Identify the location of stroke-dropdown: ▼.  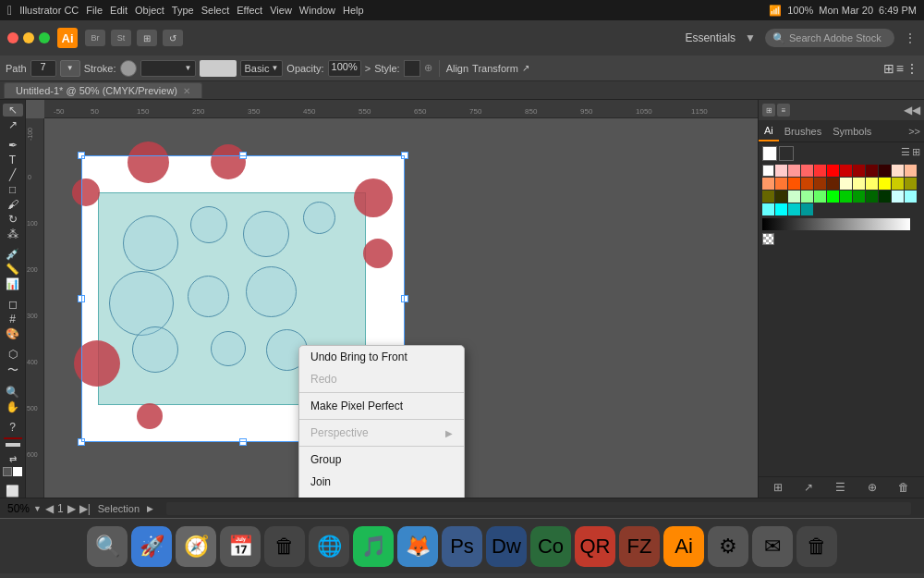
(168, 68).